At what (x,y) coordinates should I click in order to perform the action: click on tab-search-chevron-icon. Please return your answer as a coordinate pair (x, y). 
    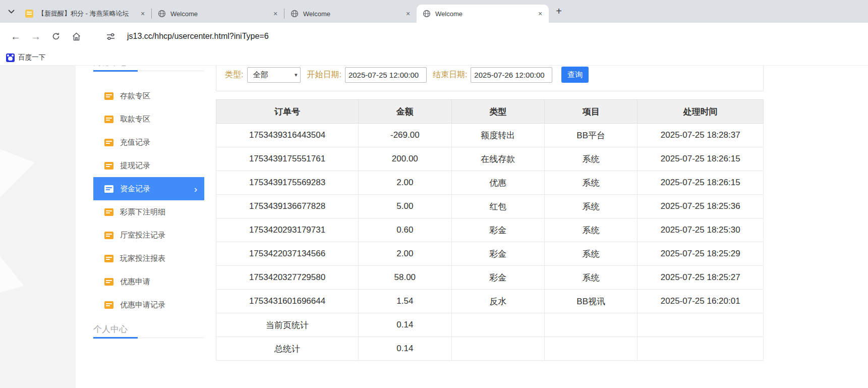
    Looking at the image, I should click on (11, 12).